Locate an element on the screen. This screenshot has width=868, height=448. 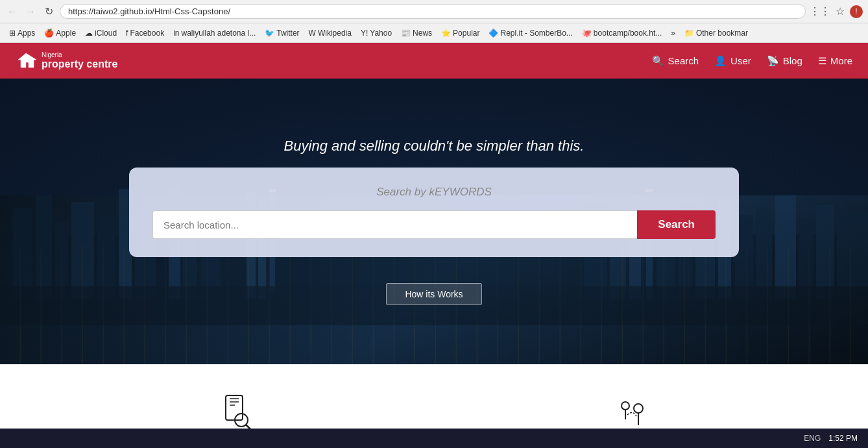
bookmark-label-9: Popular is located at coordinates (466, 33).